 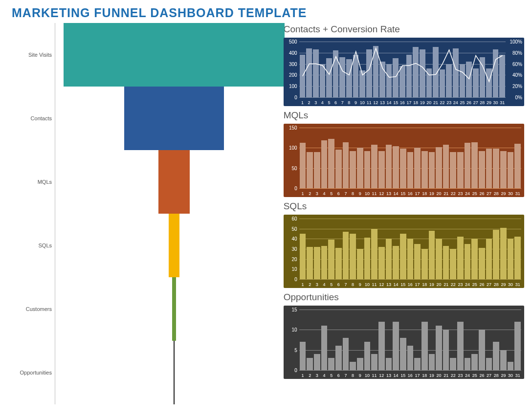 What do you see at coordinates (332, 285) in the screenshot?
I see `x-tick: 5` at bounding box center [332, 285].